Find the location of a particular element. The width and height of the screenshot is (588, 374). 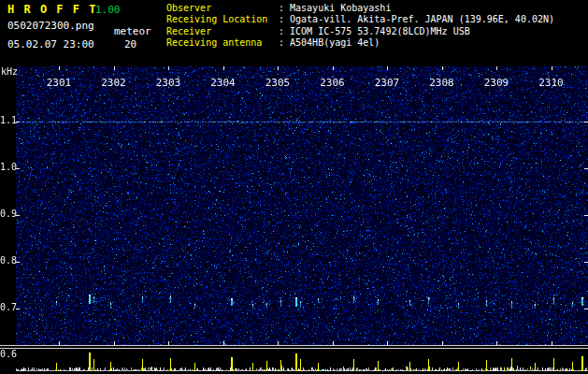

time-tick-label: 2301 is located at coordinates (60, 82).